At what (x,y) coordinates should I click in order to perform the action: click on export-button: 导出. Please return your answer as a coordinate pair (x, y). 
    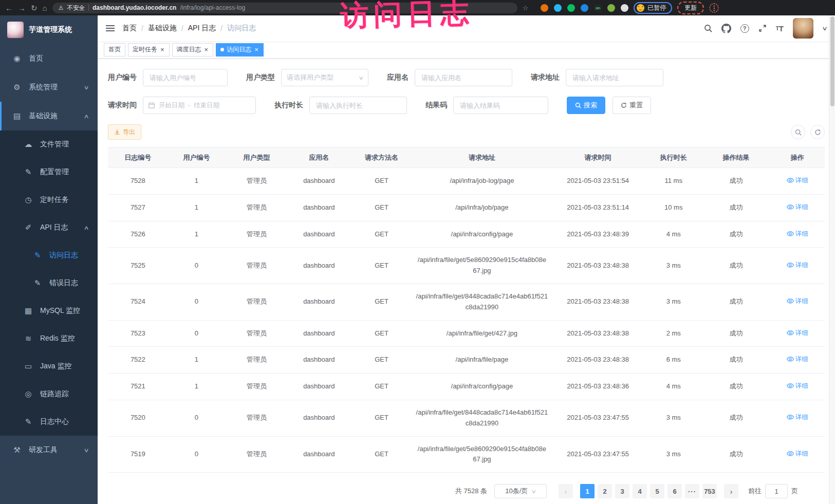
    Looking at the image, I should click on (124, 132).